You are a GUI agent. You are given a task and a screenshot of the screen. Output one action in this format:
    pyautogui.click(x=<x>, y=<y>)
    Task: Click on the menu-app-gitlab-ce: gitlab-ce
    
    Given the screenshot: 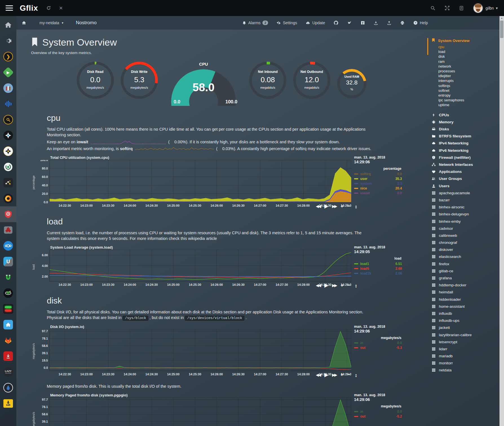 What is the action you would take?
    pyautogui.click(x=465, y=271)
    